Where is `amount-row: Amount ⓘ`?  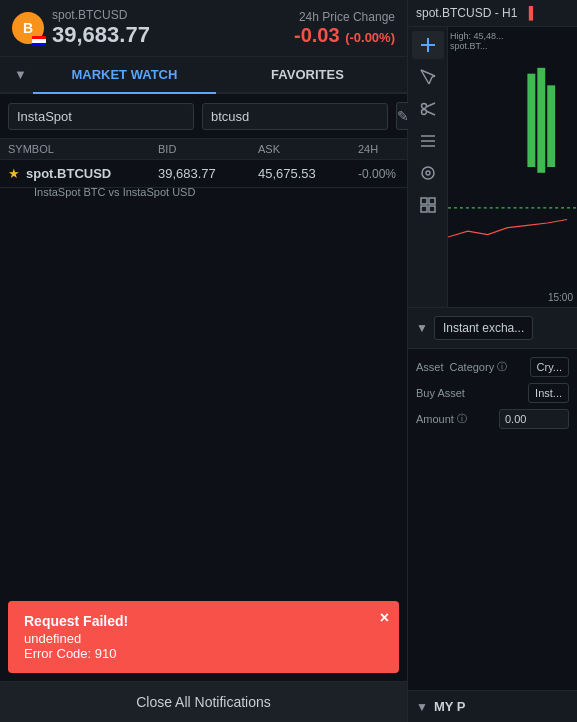
amount-row: Amount ⓘ is located at coordinates (492, 419).